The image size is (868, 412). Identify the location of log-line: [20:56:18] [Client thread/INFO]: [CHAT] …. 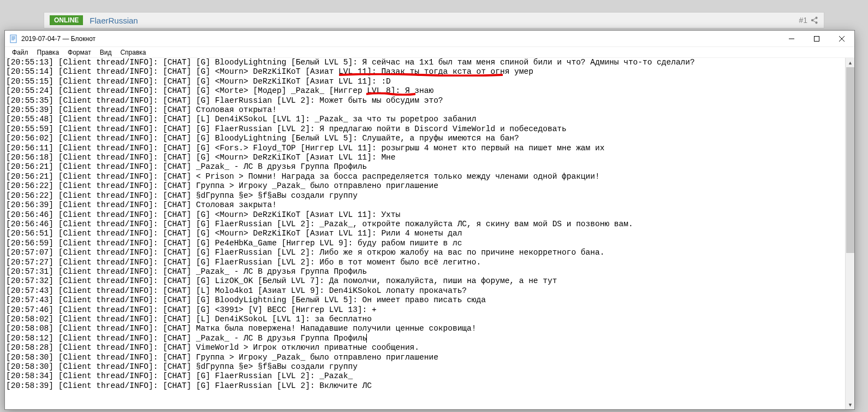
(425, 157).